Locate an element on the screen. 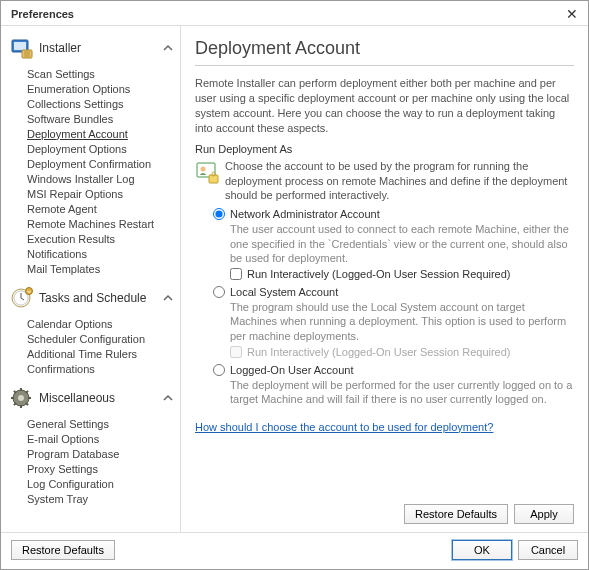 This screenshot has height=570, width=589. sidebar-item-calendar-options: Calendar Options is located at coordinates (102, 324).